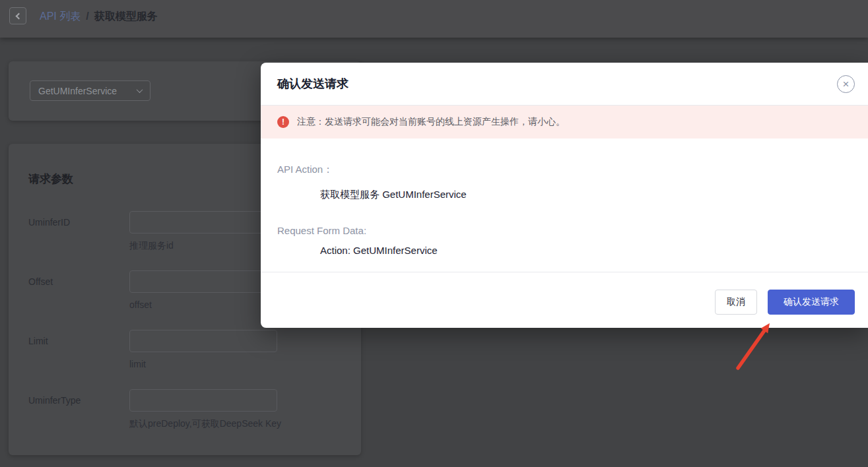  I want to click on field-hint: 默认preDeploy,可获取DeepSeek Key, so click(203, 423).